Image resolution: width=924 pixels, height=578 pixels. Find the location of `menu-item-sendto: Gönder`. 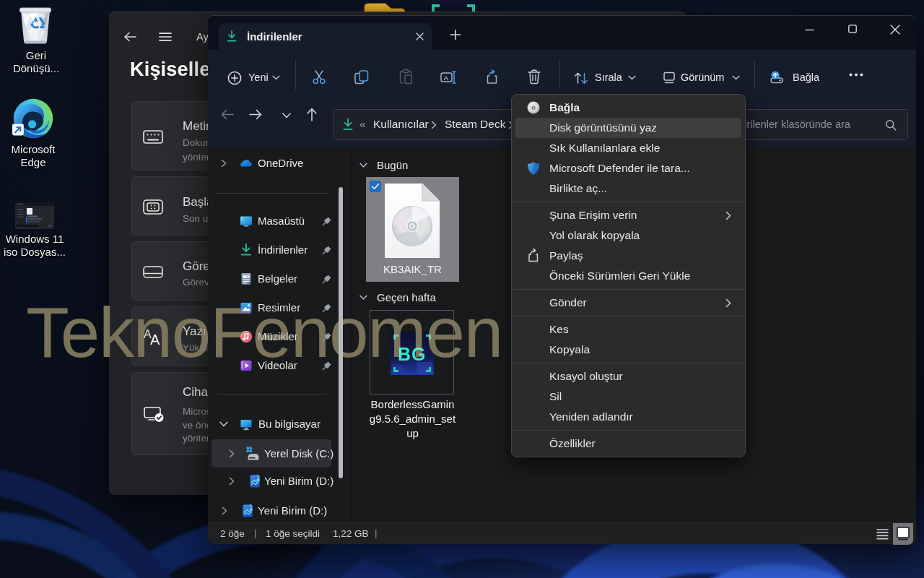

menu-item-sendto: Gönder is located at coordinates (628, 303).